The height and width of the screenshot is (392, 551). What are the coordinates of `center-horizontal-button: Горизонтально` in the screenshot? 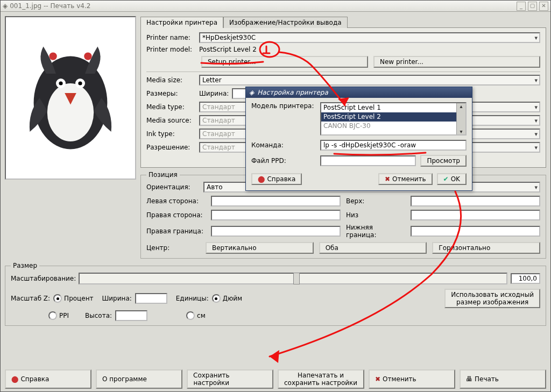 It's located at (486, 248).